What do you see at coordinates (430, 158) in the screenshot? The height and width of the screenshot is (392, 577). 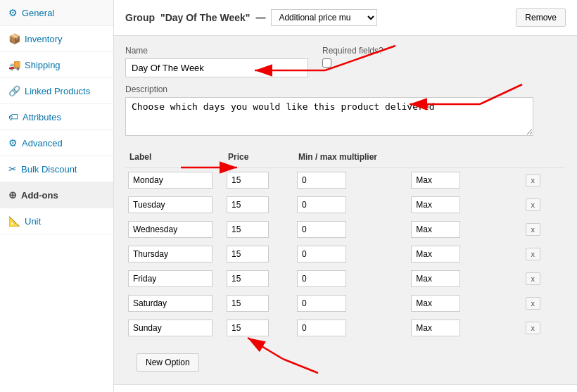 I see `col-header-minmax: Min / max multiplier` at bounding box center [430, 158].